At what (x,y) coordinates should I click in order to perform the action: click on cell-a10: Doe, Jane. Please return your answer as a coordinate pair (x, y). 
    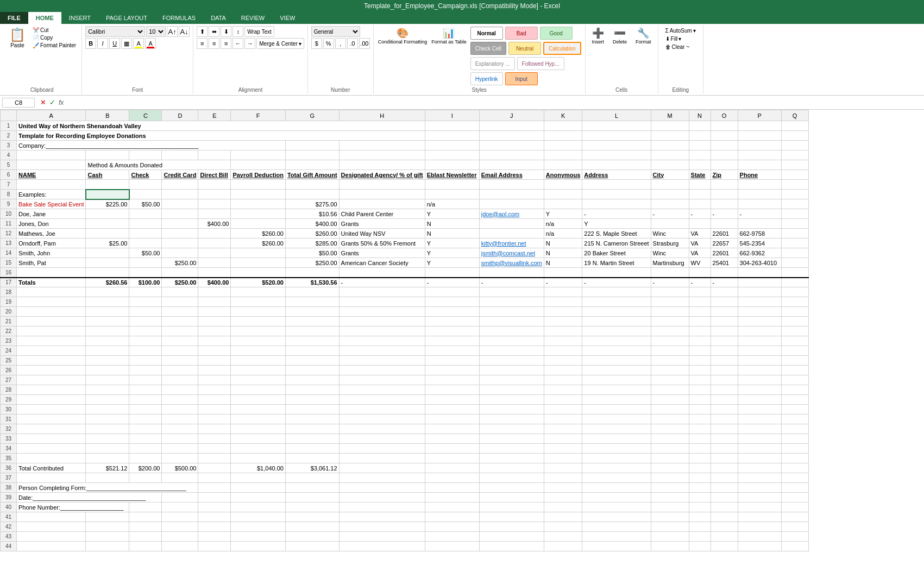
    Looking at the image, I should click on (51, 214).